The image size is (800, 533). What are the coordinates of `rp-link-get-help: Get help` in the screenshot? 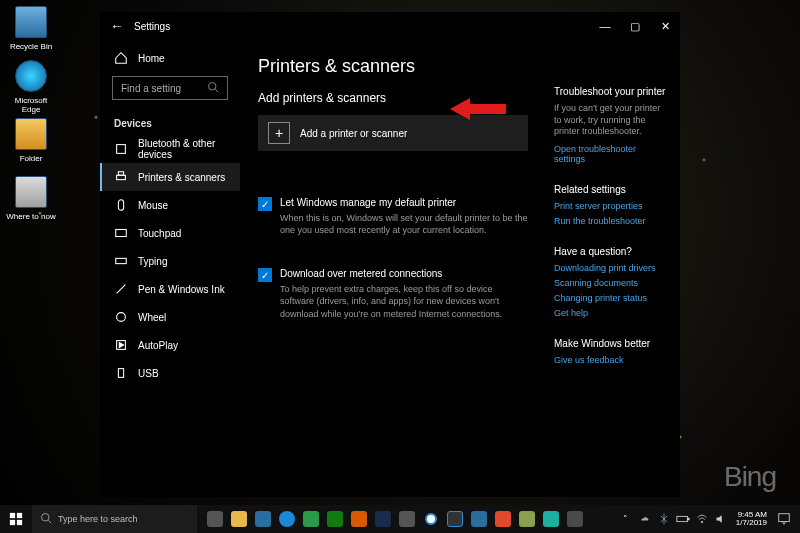 It's located at (610, 313).